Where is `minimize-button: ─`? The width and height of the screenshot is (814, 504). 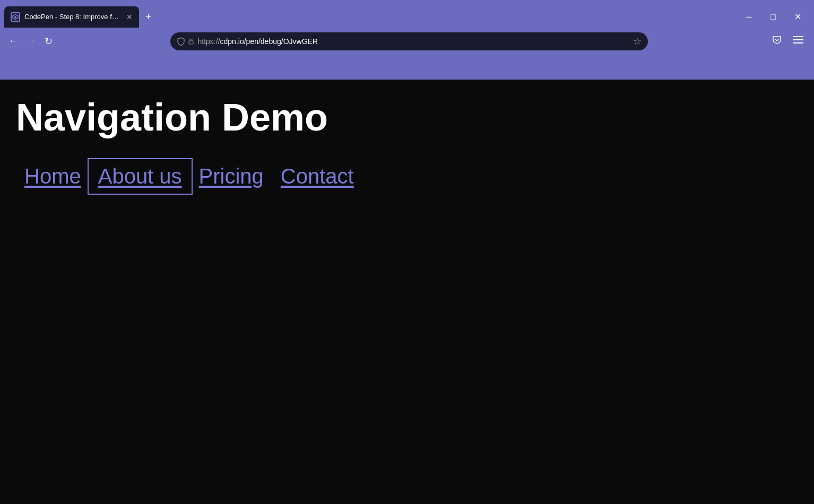
minimize-button: ─ is located at coordinates (749, 17).